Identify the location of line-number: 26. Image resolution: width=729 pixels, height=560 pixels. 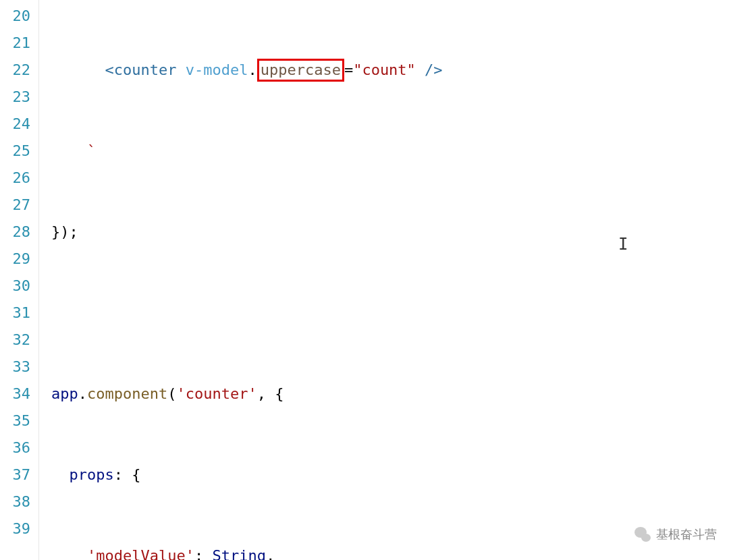
(15, 178).